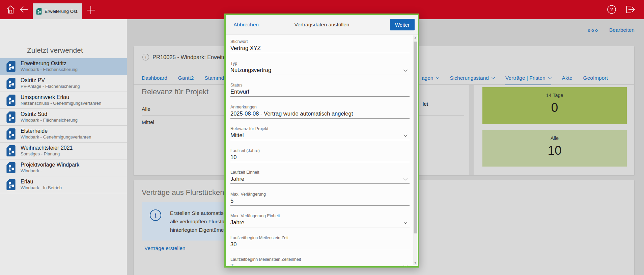 This screenshot has height=275, width=644. I want to click on field-label: Status, so click(320, 85).